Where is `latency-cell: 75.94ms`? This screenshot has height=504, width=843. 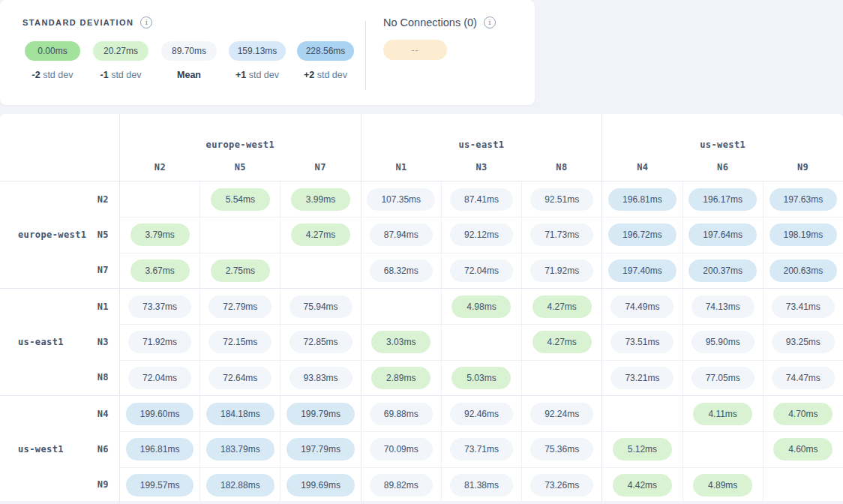
latency-cell: 75.94ms is located at coordinates (320, 306).